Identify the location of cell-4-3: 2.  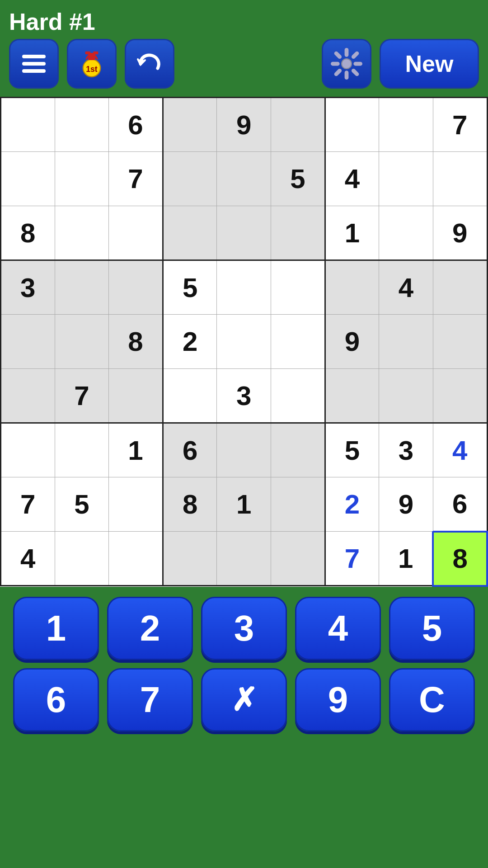
(190, 342).